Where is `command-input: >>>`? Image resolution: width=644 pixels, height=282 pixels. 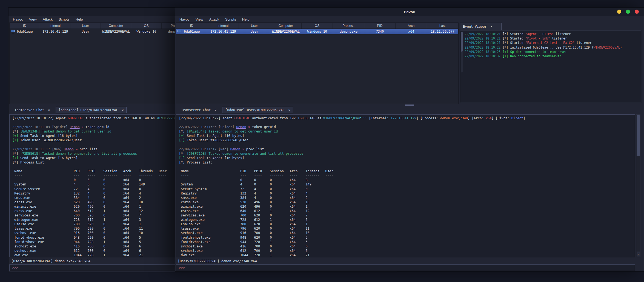
command-input: >>> is located at coordinates (405, 268).